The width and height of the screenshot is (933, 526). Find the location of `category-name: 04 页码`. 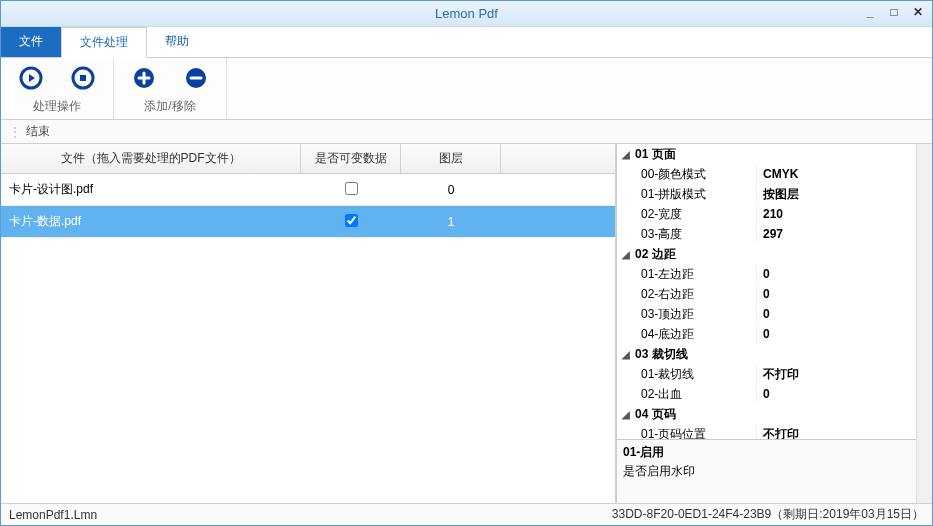

category-name: 04 页码 is located at coordinates (656, 414).